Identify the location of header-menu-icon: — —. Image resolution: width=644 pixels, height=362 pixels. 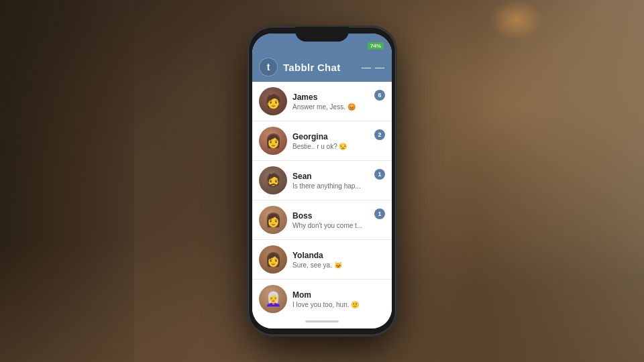
(373, 67).